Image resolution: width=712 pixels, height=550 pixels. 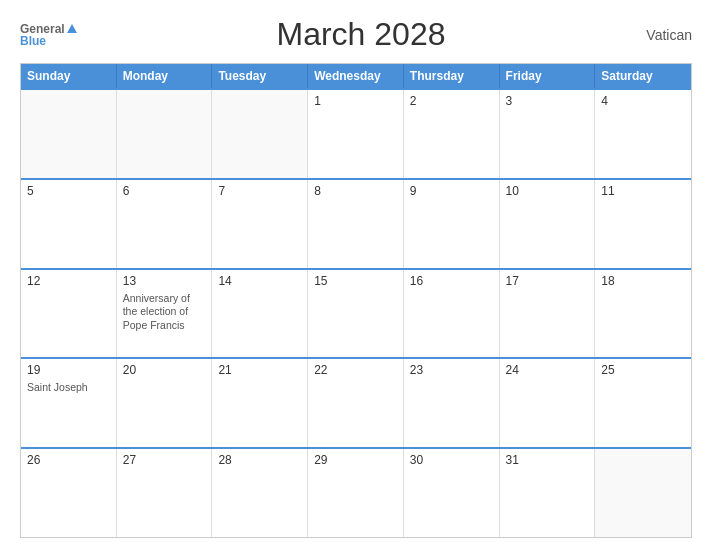 What do you see at coordinates (69, 76) in the screenshot?
I see `col-sunday: Sunday` at bounding box center [69, 76].